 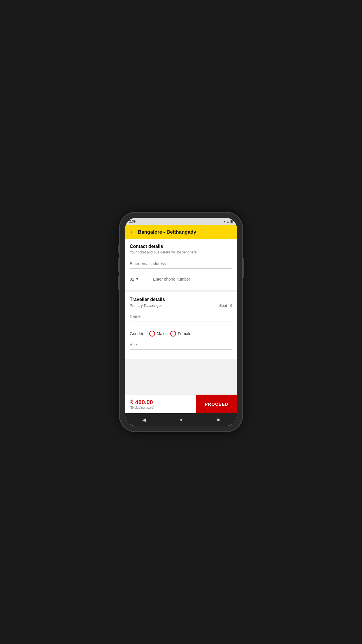 I want to click on wifi-icon: ▾, so click(x=224, y=222).